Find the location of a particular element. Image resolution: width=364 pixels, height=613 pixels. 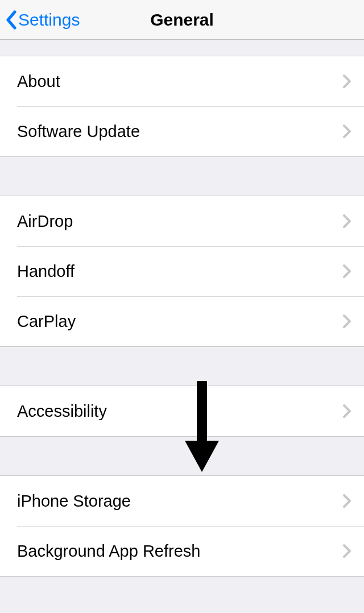

row-label: Background App Refresh is located at coordinates (180, 552).